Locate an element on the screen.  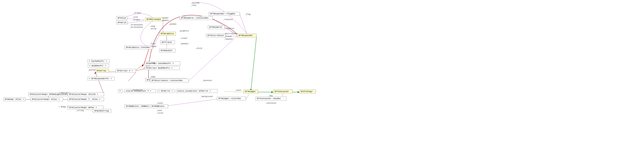
node-label-SFYWidget: SFYWidget is located at coordinates (250, 92).